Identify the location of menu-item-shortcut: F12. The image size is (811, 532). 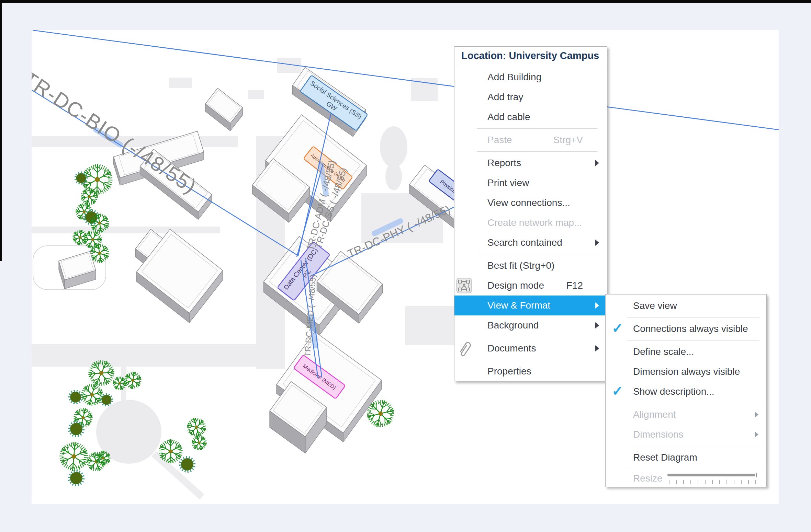
(587, 286).